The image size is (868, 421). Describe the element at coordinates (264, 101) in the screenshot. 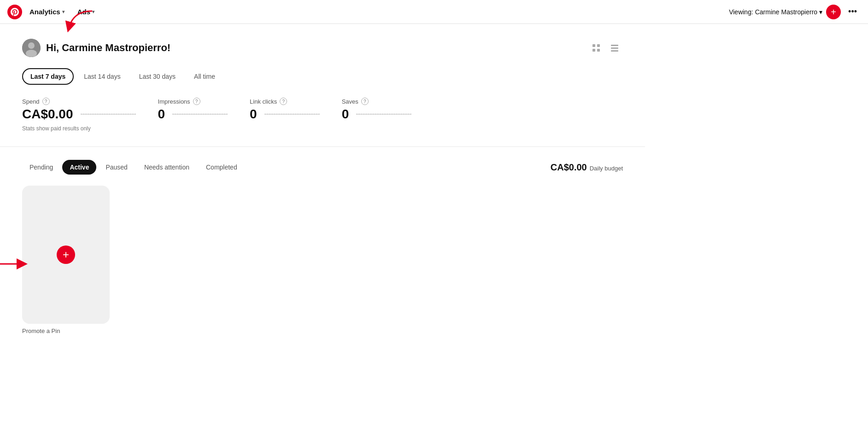

I see `stat-link-clicks-label: Link clicks` at that location.